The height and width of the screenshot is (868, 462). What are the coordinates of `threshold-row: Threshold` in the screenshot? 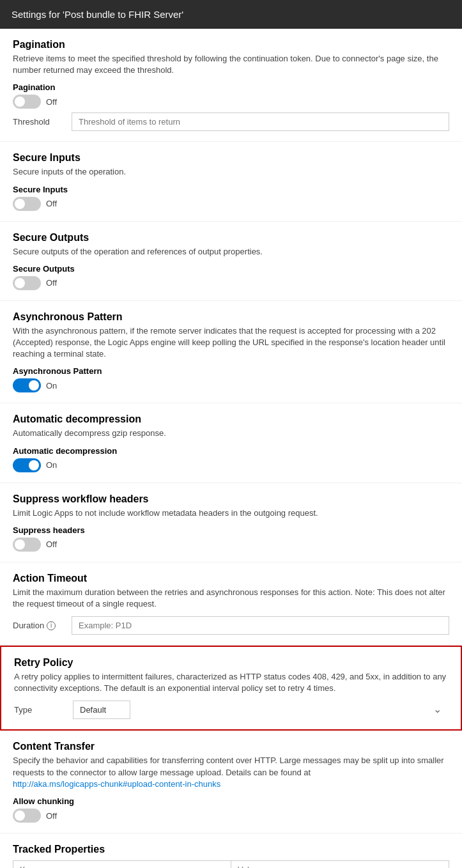 It's located at (231, 121).